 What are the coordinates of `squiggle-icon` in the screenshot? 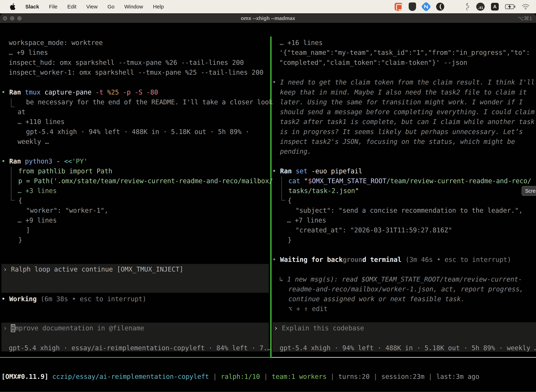 It's located at (467, 7).